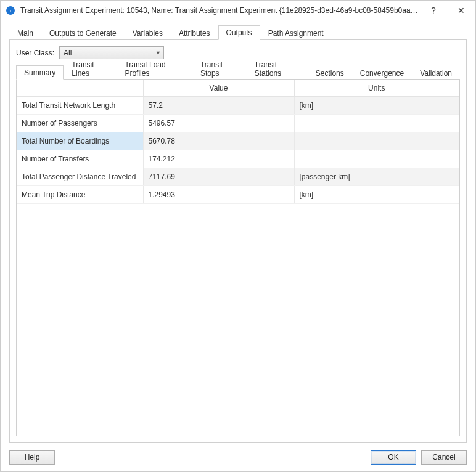 The width and height of the screenshot is (476, 472). What do you see at coordinates (10, 10) in the screenshot?
I see `app-icon: .n` at bounding box center [10, 10].